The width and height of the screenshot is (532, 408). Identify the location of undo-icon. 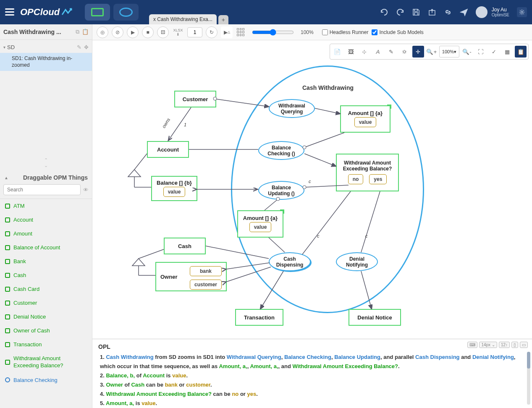
(384, 12).